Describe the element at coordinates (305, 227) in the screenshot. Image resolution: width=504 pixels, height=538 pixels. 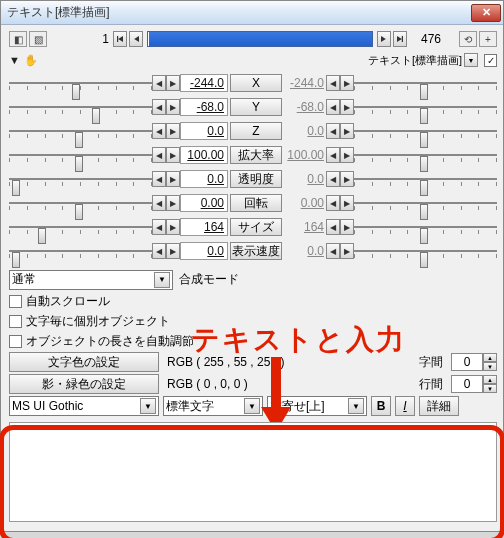
I see `param-value-right: 164` at that location.